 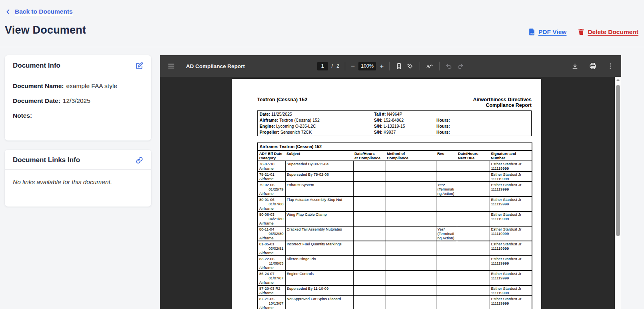 What do you see at coordinates (399, 66) in the screenshot?
I see `fit-page-icon` at bounding box center [399, 66].